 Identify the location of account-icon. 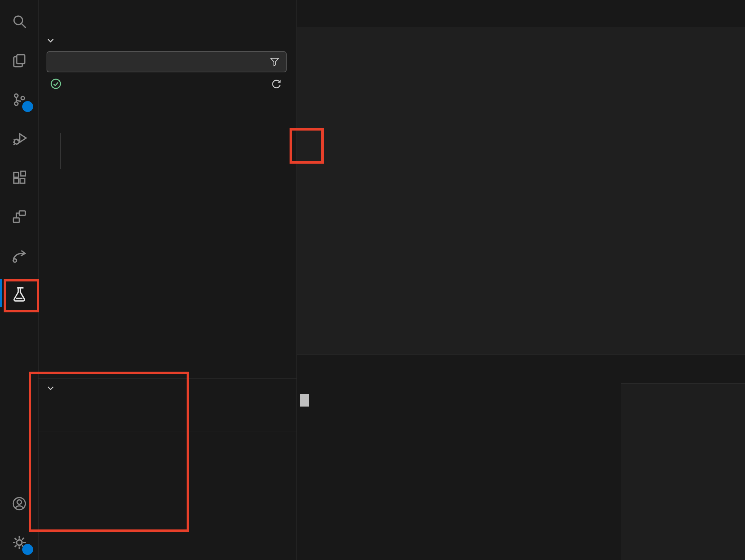
(19, 504).